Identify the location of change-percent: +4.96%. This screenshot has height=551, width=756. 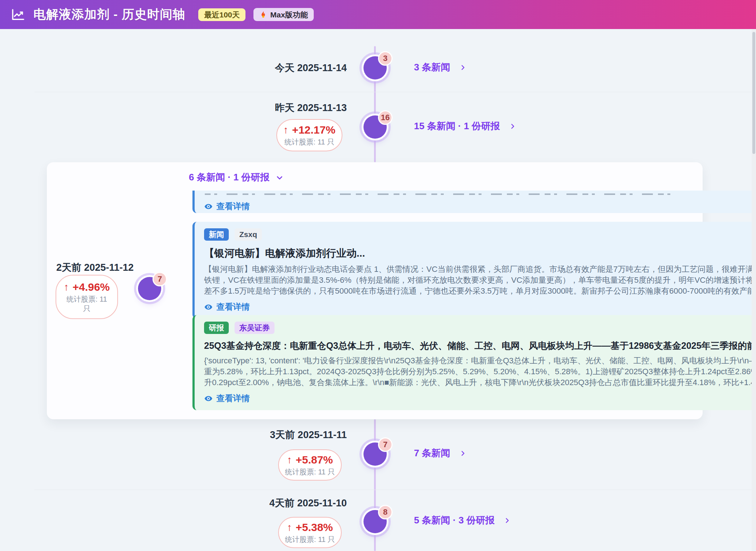
(92, 287).